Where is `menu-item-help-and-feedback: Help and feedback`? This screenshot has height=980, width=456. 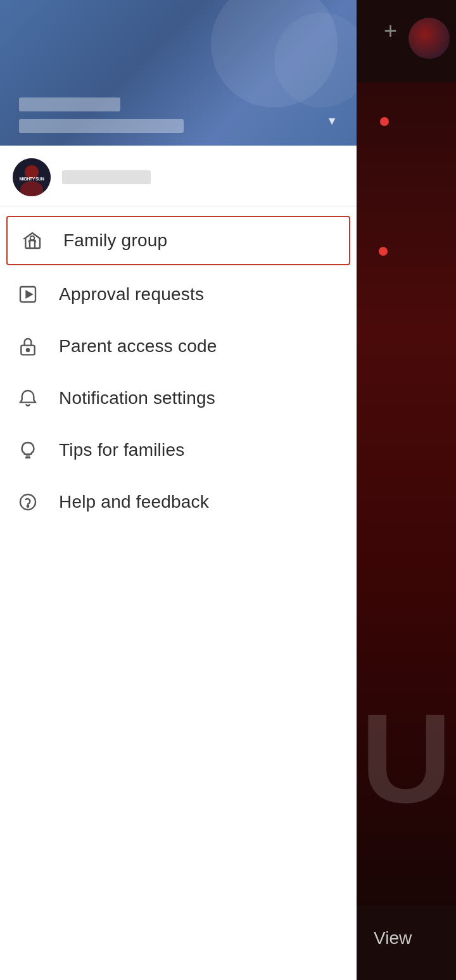 menu-item-help-and-feedback: Help and feedback is located at coordinates (179, 502).